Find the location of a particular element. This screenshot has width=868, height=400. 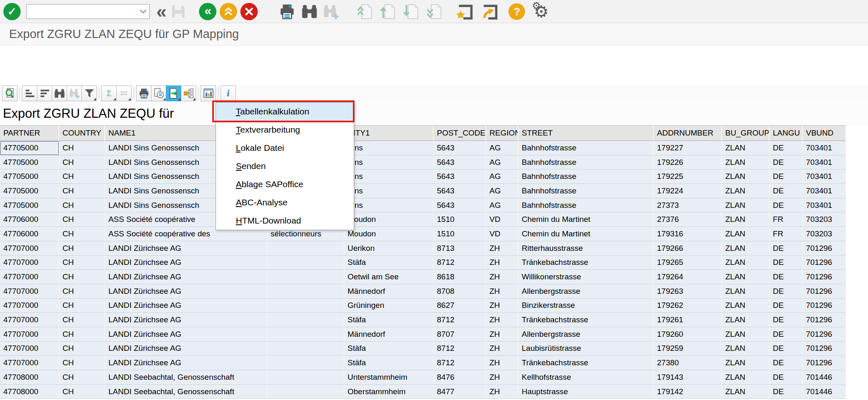

find-button is located at coordinates (309, 12).